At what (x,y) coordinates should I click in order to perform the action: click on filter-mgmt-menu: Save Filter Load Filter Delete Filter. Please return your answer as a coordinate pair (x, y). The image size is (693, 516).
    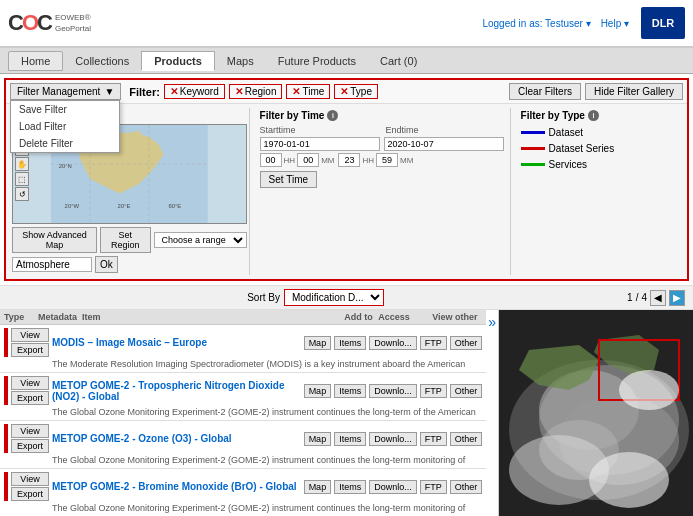
    Looking at the image, I should click on (65, 126).